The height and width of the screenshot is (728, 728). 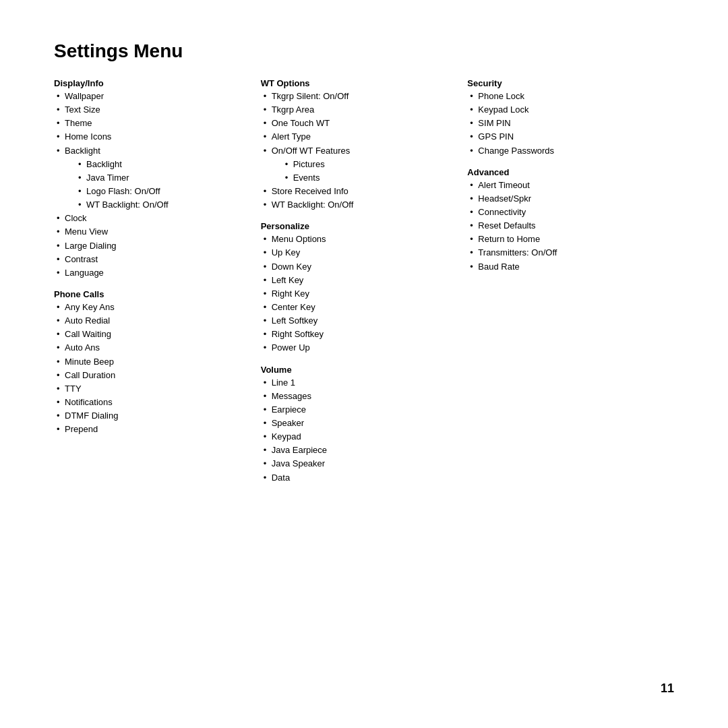 I want to click on column-1: Display/Info Wallpaper Text Size Theme H…, so click(x=158, y=262).